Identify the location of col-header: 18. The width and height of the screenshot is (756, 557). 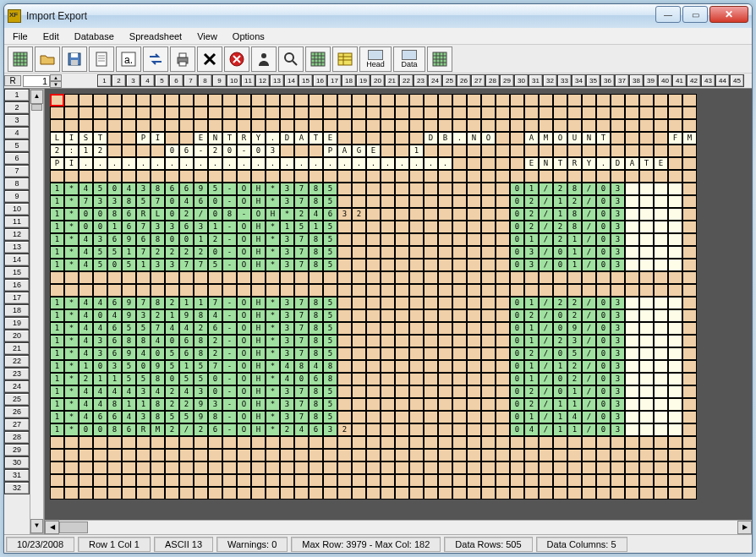
(348, 81).